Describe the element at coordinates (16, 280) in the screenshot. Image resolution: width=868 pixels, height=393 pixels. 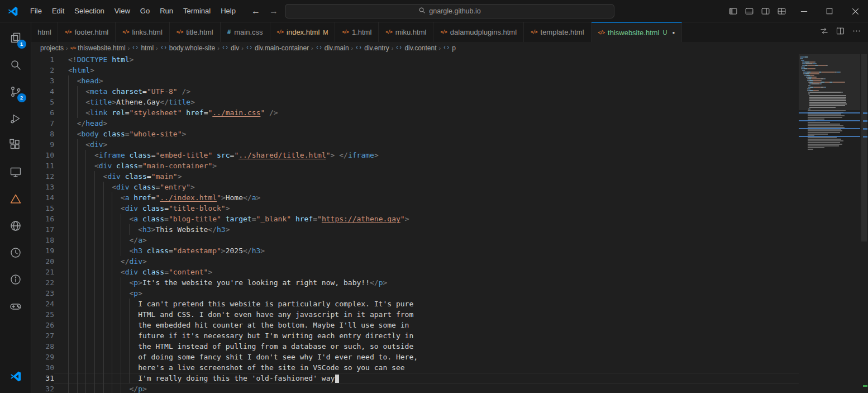
I see `activity-info-icon` at that location.